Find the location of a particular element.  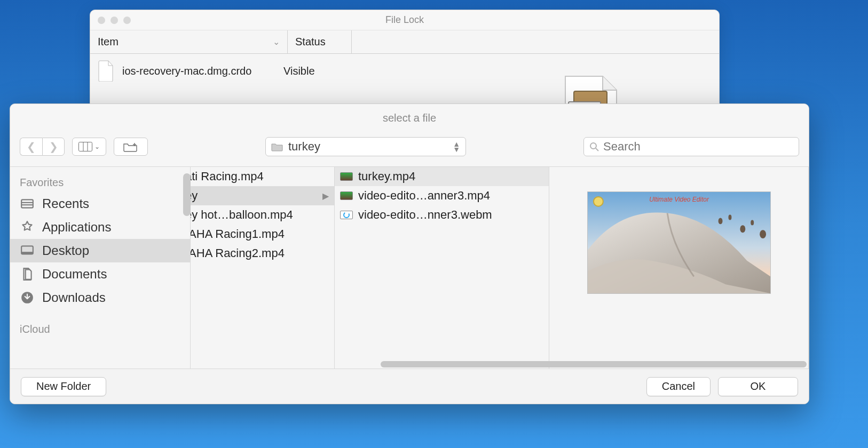

sidebar-item-downloads: Downloads is located at coordinates (100, 298).